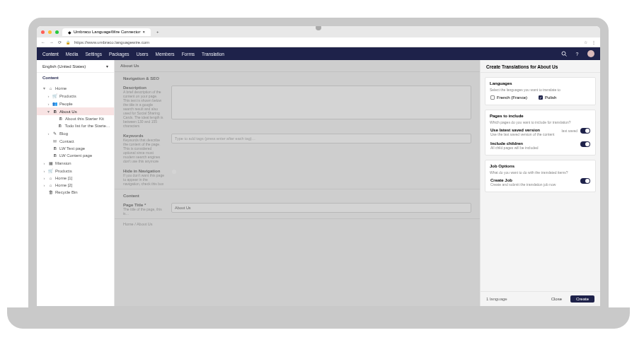 This screenshot has height=364, width=644. What do you see at coordinates (585, 144) in the screenshot?
I see `children-toggle` at bounding box center [585, 144].